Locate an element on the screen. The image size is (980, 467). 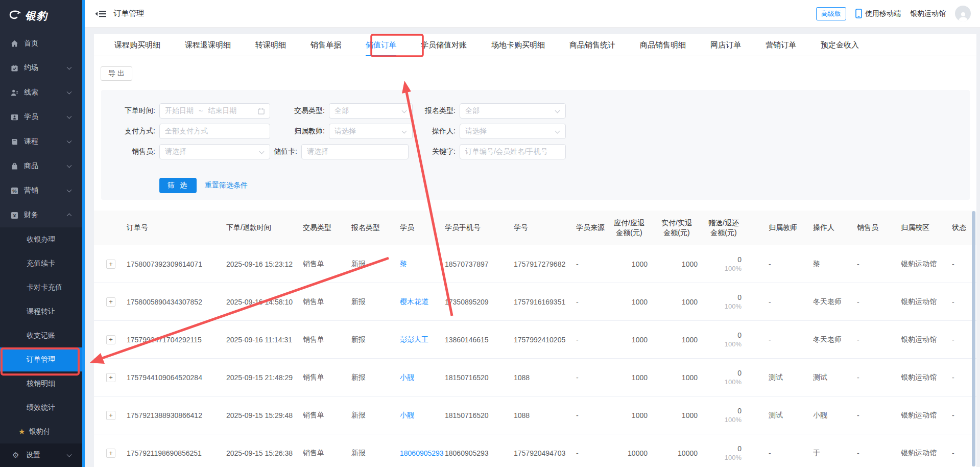
student-link: 樱木花道 is located at coordinates (414, 301).